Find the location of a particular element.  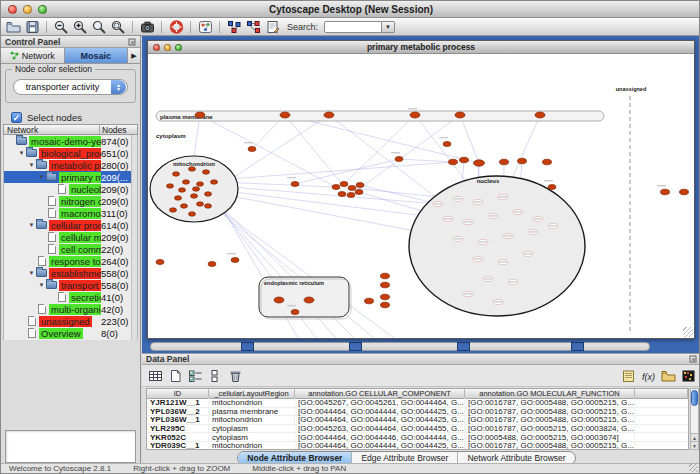

table-column-header: _cellularLayoutRegion is located at coordinates (252, 394).